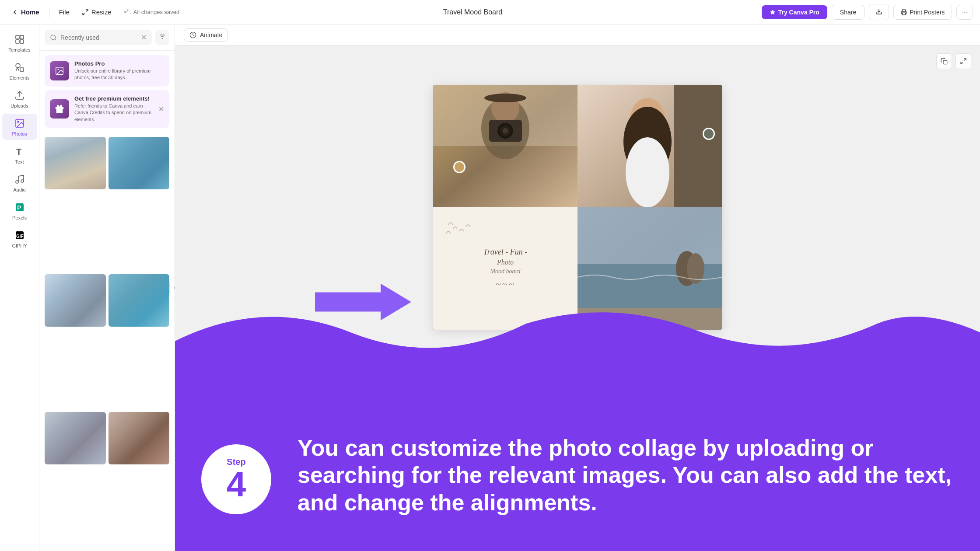 Image resolution: width=980 pixels, height=551 pixels. I want to click on search-filter-button, so click(162, 38).